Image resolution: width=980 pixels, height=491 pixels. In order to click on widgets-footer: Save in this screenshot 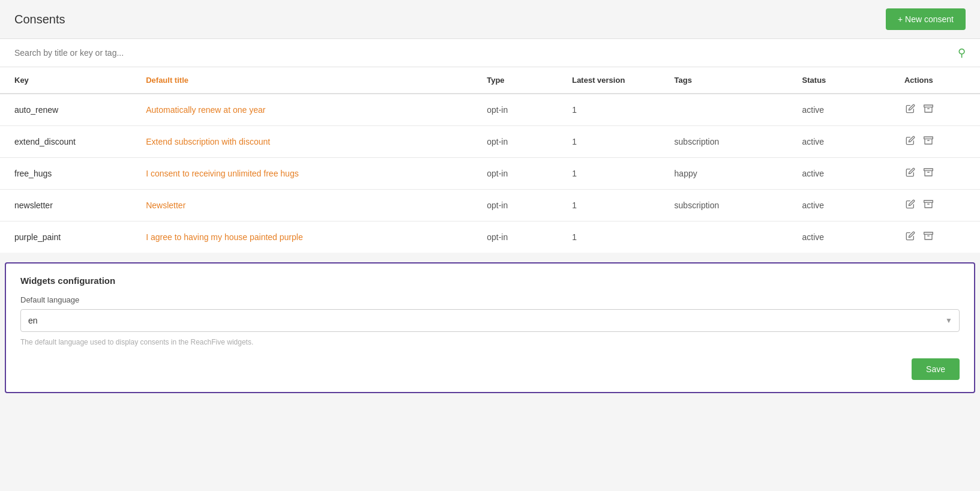, I will do `click(490, 369)`.